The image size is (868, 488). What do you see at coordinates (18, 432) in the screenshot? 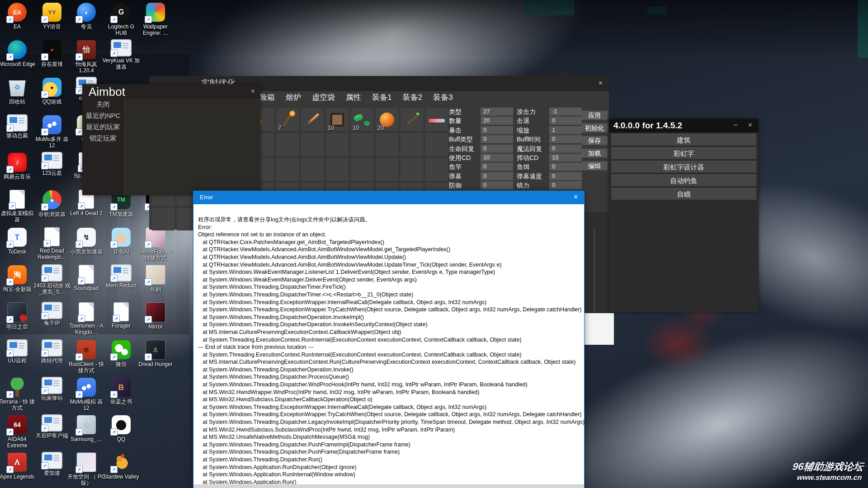
I see `desktop-icon: 64↗AIDA64 Extreme` at bounding box center [18, 432].